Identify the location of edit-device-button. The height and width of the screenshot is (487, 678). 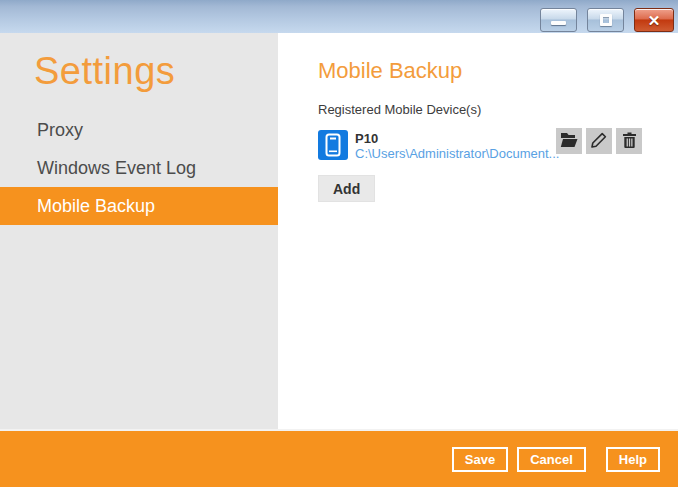
(599, 141).